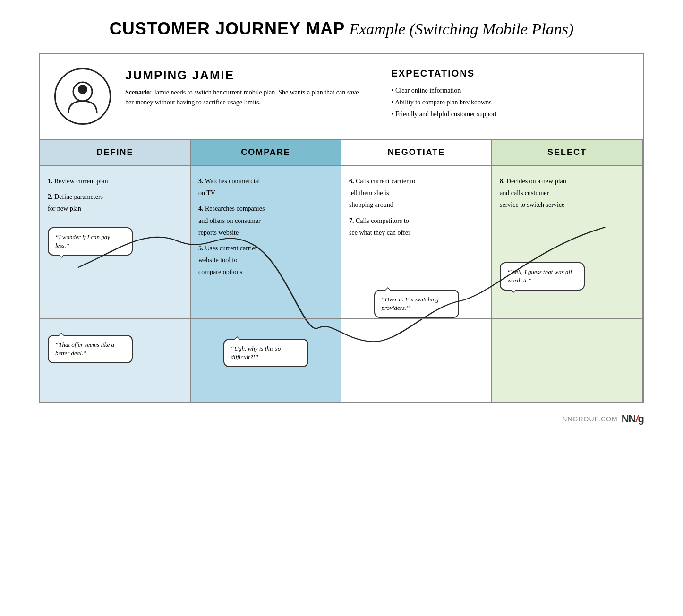 Image resolution: width=683 pixels, height=616 pixels. Describe the element at coordinates (417, 207) in the screenshot. I see `negotiate-steps: 6. Calls current carrier totell them she…` at that location.